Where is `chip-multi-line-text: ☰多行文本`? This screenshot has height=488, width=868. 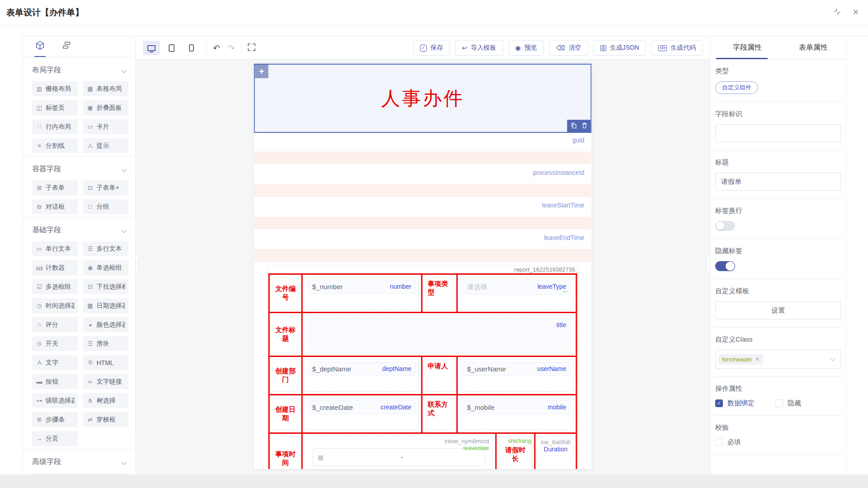 chip-multi-line-text: ☰多行文本 is located at coordinates (106, 249).